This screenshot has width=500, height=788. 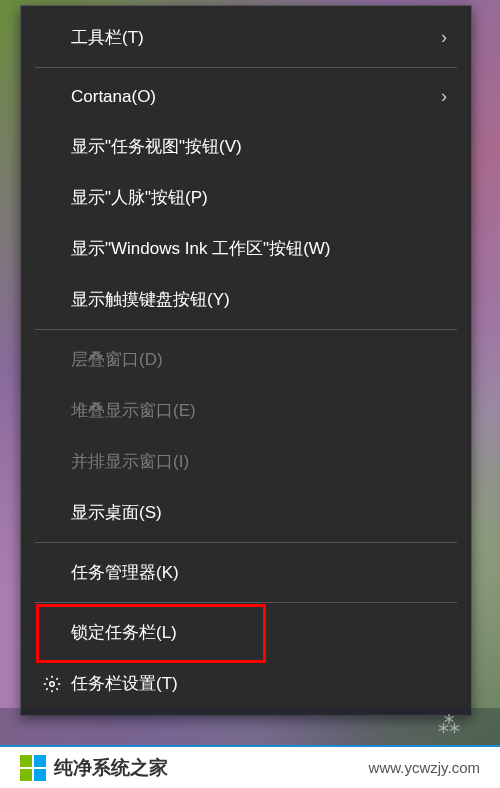 I want to click on logo-squares-icon, so click(x=33, y=768).